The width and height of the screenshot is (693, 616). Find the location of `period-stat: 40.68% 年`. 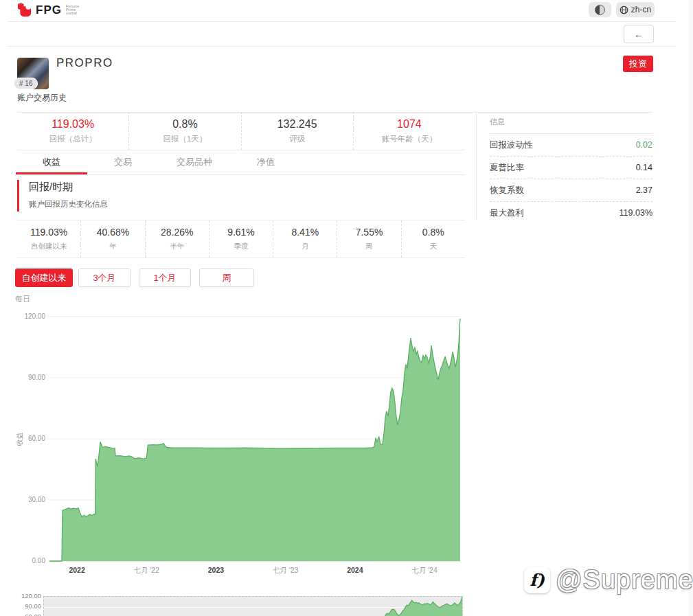

period-stat: 40.68% 年 is located at coordinates (113, 239).